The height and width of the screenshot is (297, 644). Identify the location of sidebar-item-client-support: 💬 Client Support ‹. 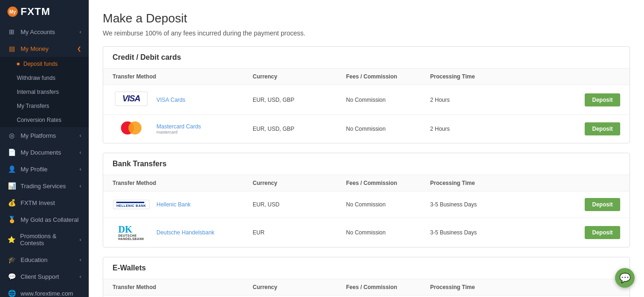
(44, 276).